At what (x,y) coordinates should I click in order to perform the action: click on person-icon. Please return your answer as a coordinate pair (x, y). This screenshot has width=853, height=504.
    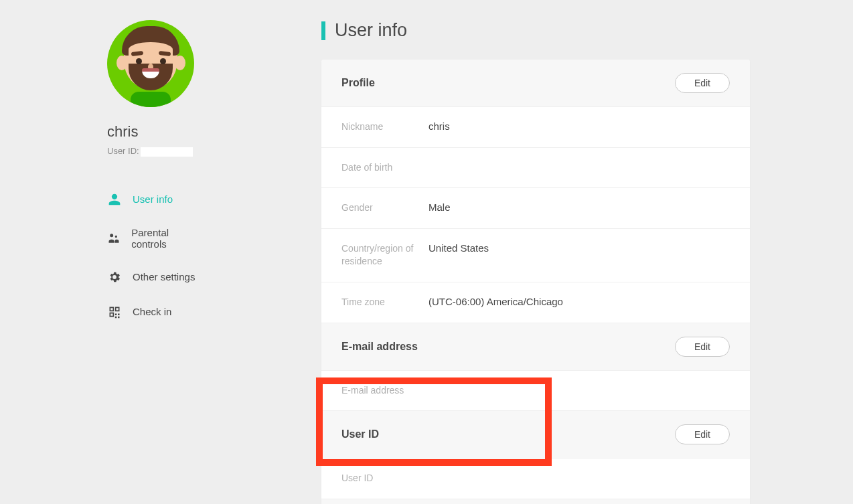
    Looking at the image, I should click on (114, 199).